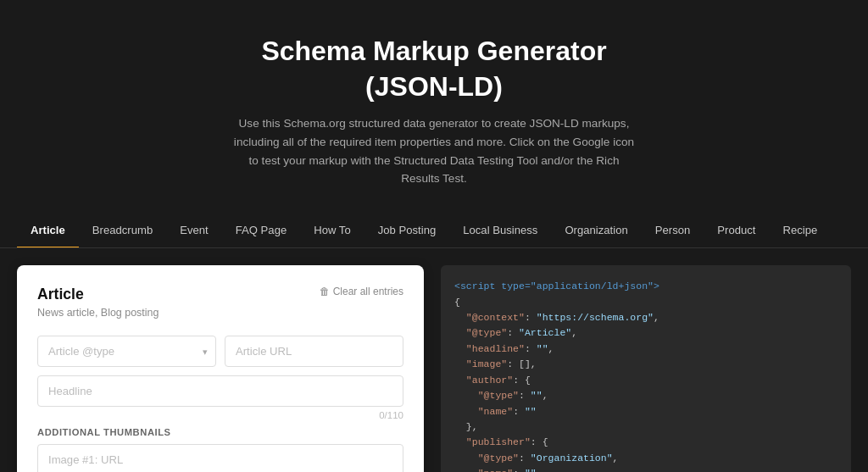  Describe the element at coordinates (596, 230) in the screenshot. I see `nav-tab-organization: Organization` at that location.